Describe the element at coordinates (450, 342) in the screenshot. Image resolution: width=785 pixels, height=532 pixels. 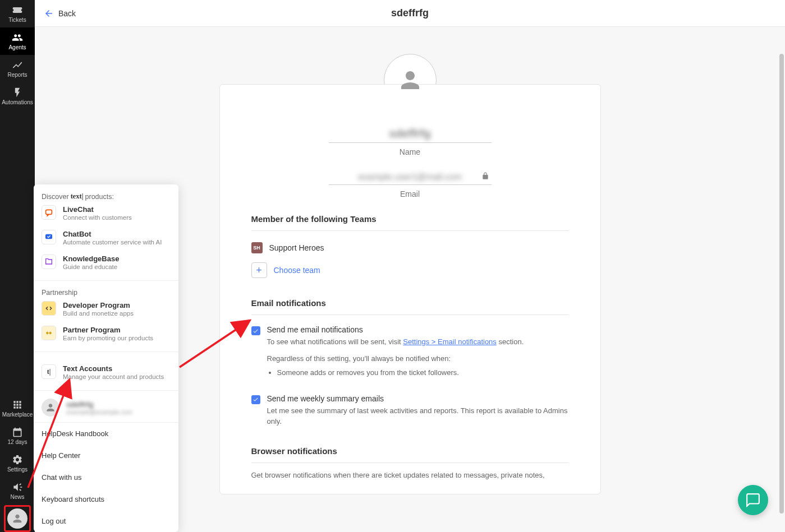
I see `settings-email-link: Settings > Email notifications` at that location.